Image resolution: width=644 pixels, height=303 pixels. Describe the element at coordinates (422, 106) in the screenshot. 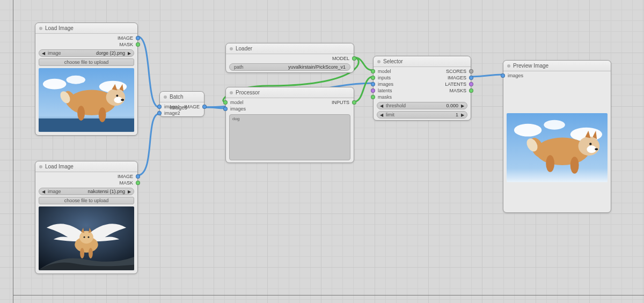

I see `widget-threshold: ◀ threshold 0.000 ▶` at that location.